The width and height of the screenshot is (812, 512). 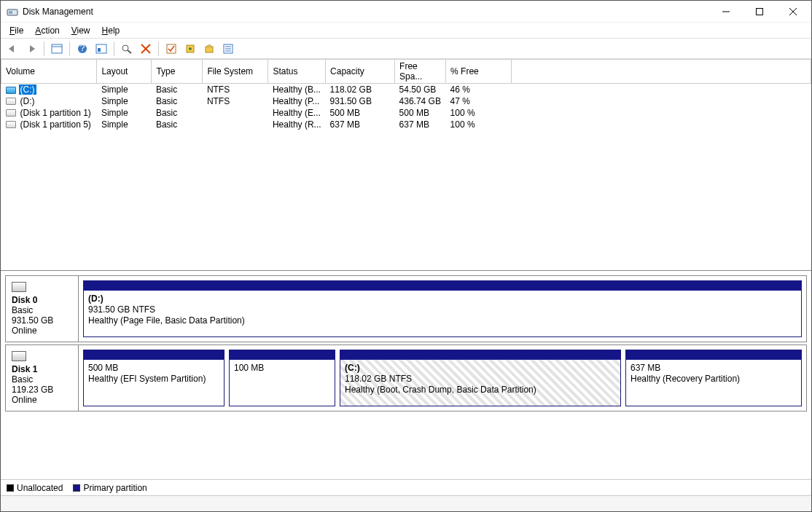 I want to click on menu-action: Action, so click(x=47, y=31).